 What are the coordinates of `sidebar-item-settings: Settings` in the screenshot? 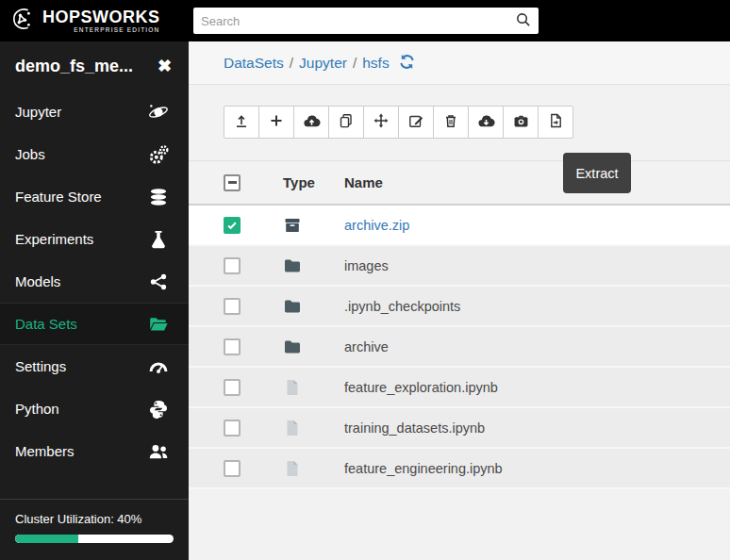 It's located at (94, 366).